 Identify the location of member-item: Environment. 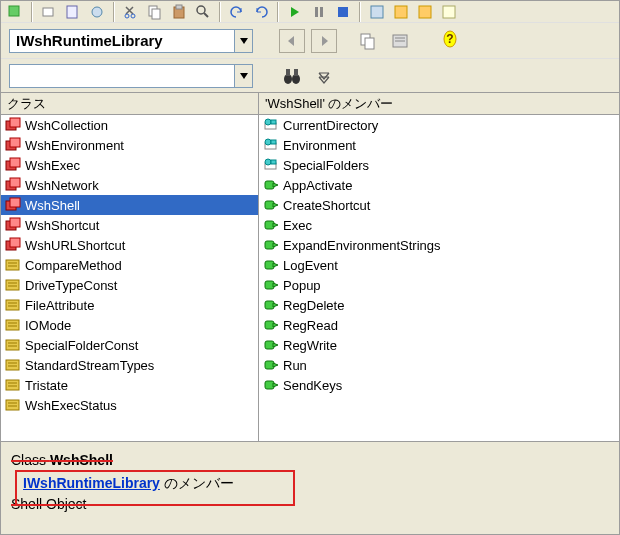
(439, 145).